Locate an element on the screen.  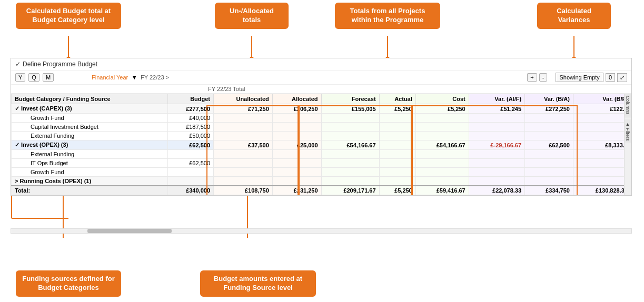
panel-header: ✓ Define Programme Budget is located at coordinates (321, 64).